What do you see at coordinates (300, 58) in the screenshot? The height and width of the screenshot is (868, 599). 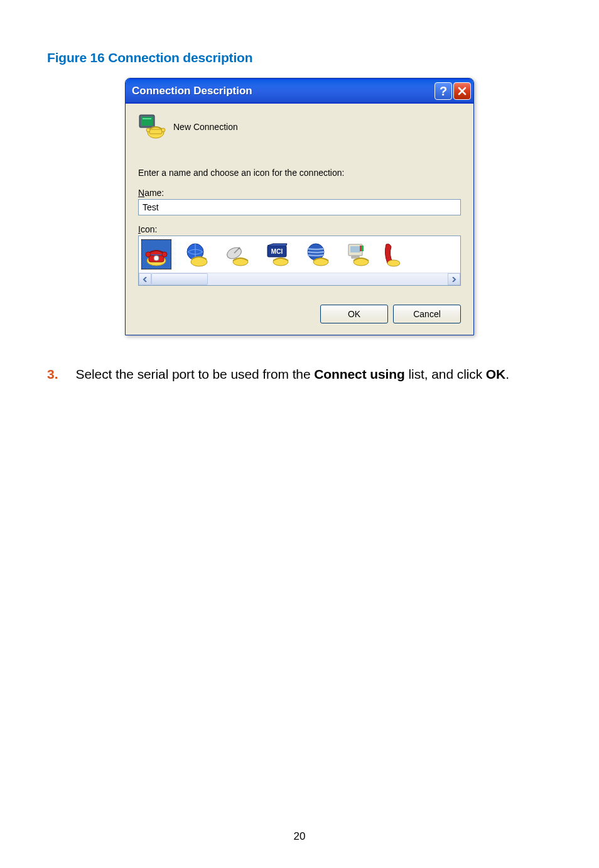 I see `figure-caption: Figure 16 Connection description` at bounding box center [300, 58].